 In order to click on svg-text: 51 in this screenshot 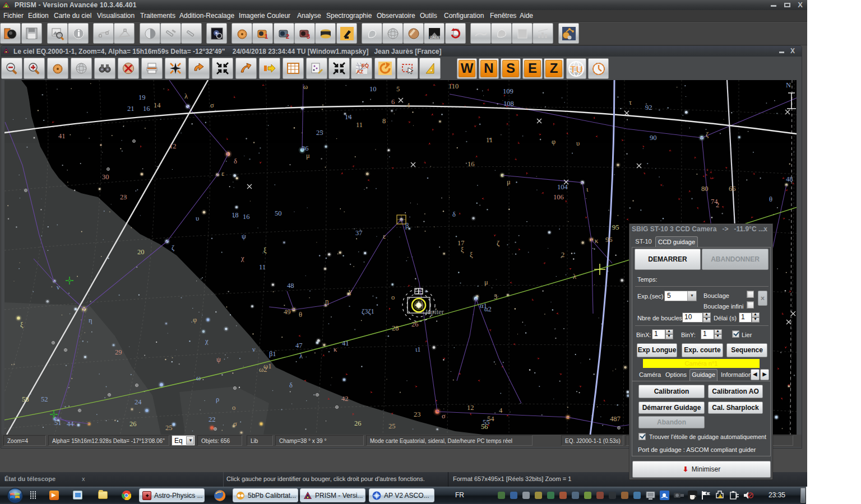, I will do `click(58, 423)`.